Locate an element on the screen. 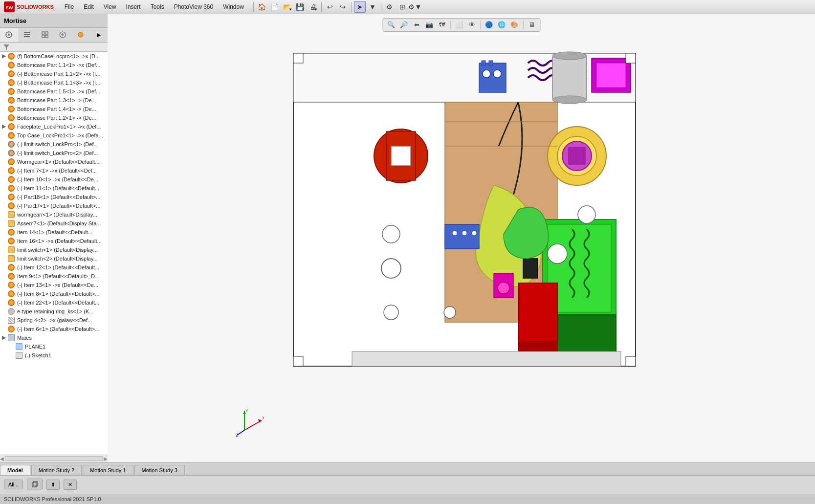 This screenshot has height=504, width=815. tab-motion-study-3: Motion Study 3 is located at coordinates (159, 470).